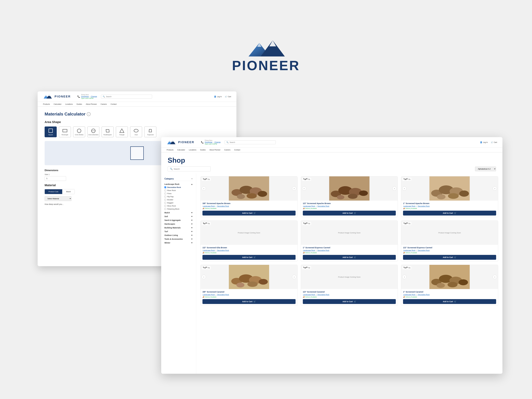  What do you see at coordinates (450, 257) in the screenshot?
I see `add-to-cart-btn-6: Add to Cart 🛒` at bounding box center [450, 257].